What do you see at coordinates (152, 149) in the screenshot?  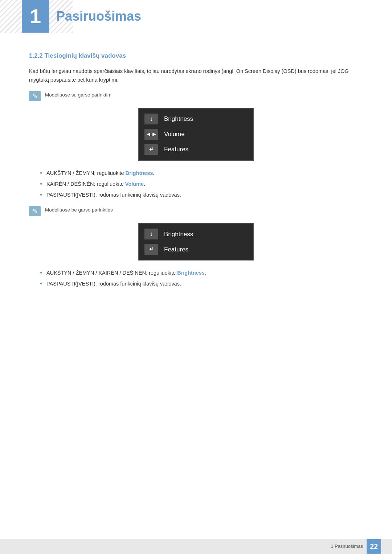 I see `features-icon: ↵` at bounding box center [152, 149].